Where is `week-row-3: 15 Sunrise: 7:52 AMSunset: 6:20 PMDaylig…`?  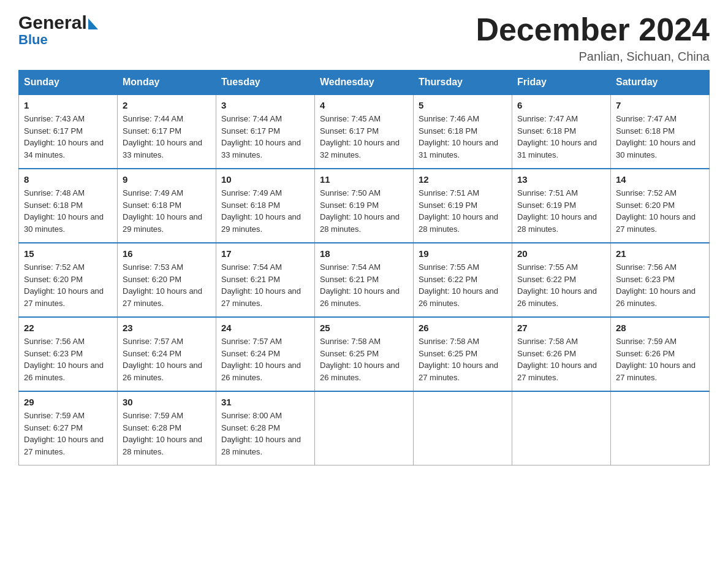 week-row-3: 15 Sunrise: 7:52 AMSunset: 6:20 PMDaylig… is located at coordinates (364, 280).